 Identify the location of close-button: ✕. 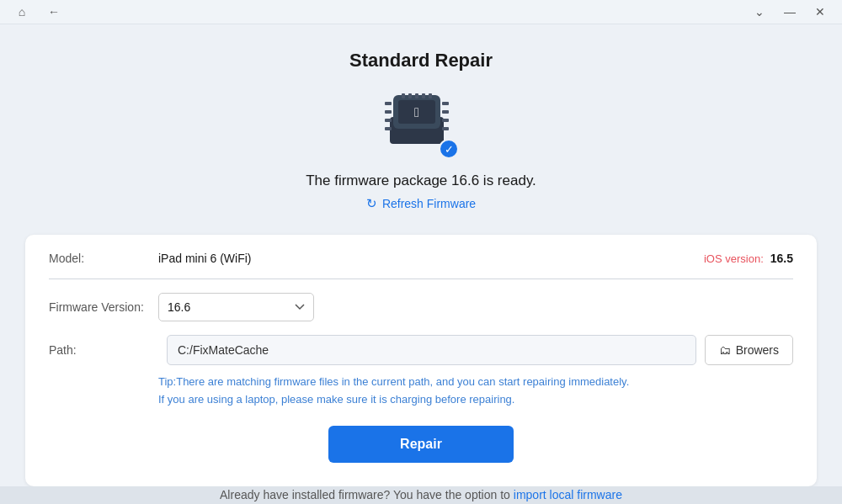
(820, 12).